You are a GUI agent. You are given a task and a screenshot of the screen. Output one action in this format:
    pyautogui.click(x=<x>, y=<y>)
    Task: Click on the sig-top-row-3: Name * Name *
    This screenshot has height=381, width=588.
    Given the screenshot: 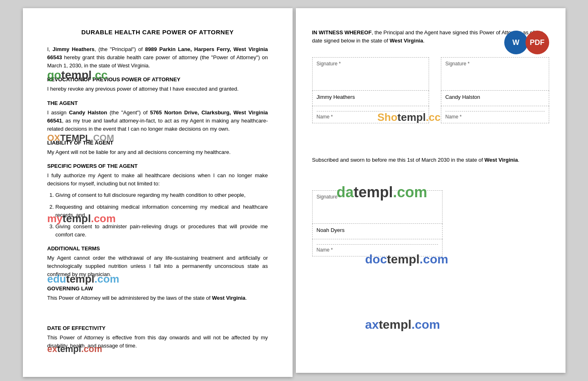 What is the action you would take?
    pyautogui.click(x=431, y=115)
    